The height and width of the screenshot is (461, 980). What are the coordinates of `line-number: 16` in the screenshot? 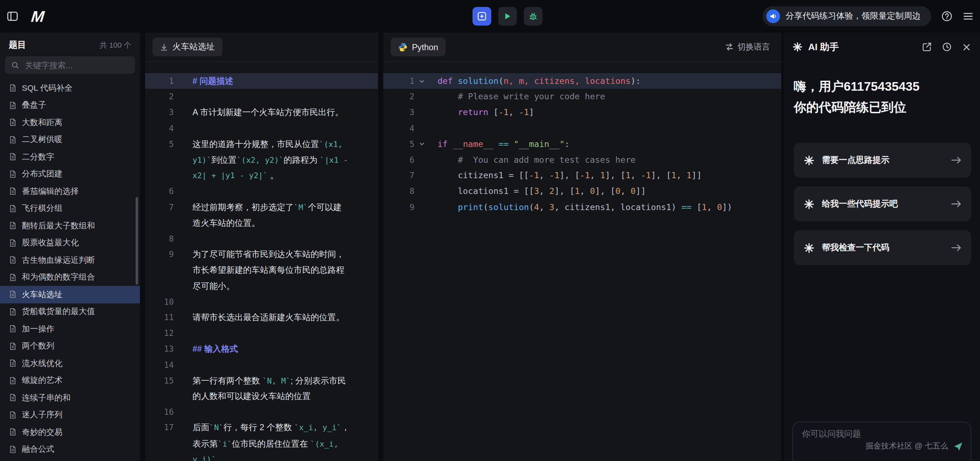 It's located at (159, 412).